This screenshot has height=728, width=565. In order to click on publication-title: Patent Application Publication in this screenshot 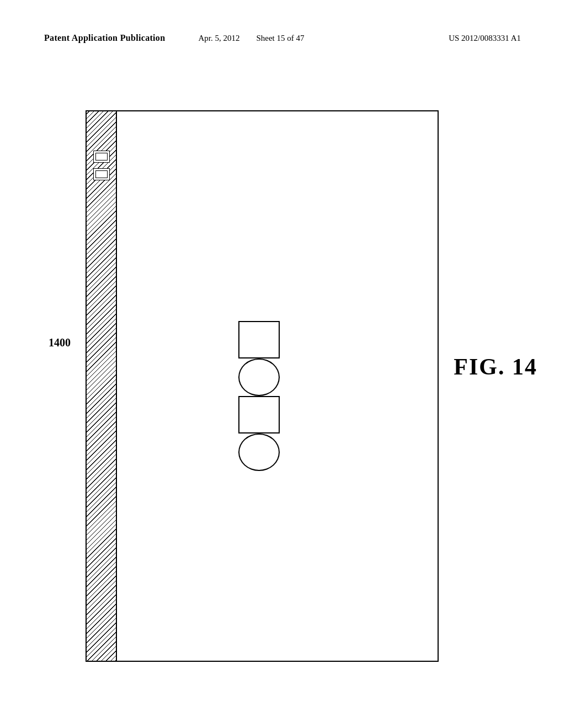, I will do `click(105, 38)`.